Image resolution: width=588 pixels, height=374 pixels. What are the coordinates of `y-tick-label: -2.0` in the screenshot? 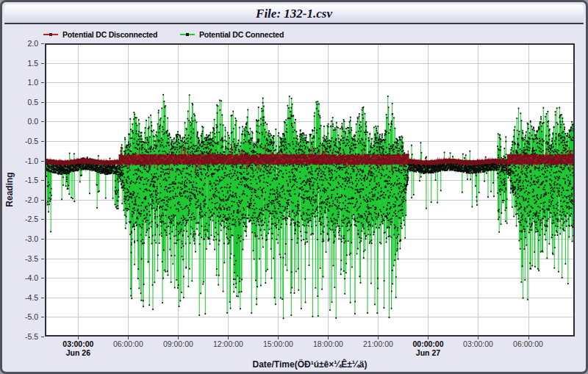 It's located at (21, 200).